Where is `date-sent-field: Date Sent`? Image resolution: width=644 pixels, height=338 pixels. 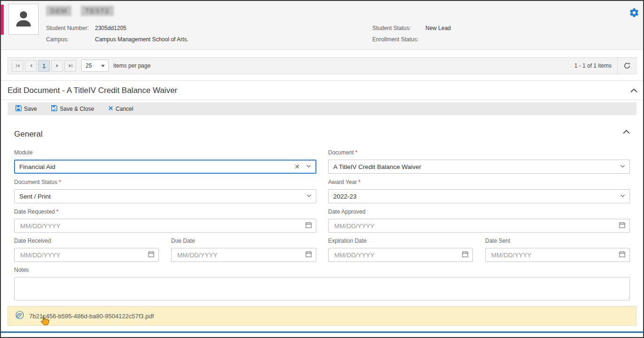
date-sent-field: Date Sent is located at coordinates (558, 250).